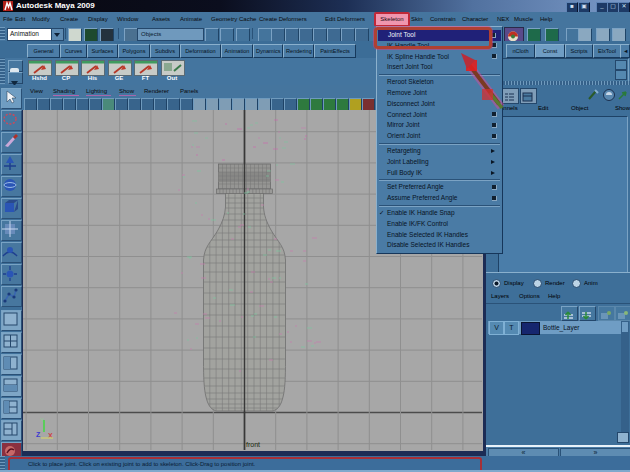 This screenshot has width=630, height=472. I want to click on svg-text: front, so click(253, 444).